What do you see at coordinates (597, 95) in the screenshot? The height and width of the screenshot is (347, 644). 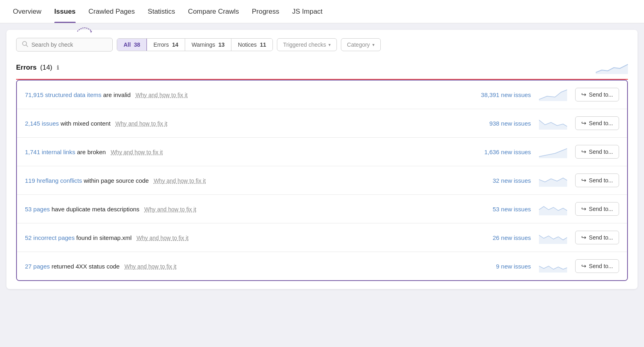 I see `send-button-structured-data: ↪ Send to...` at bounding box center [597, 95].